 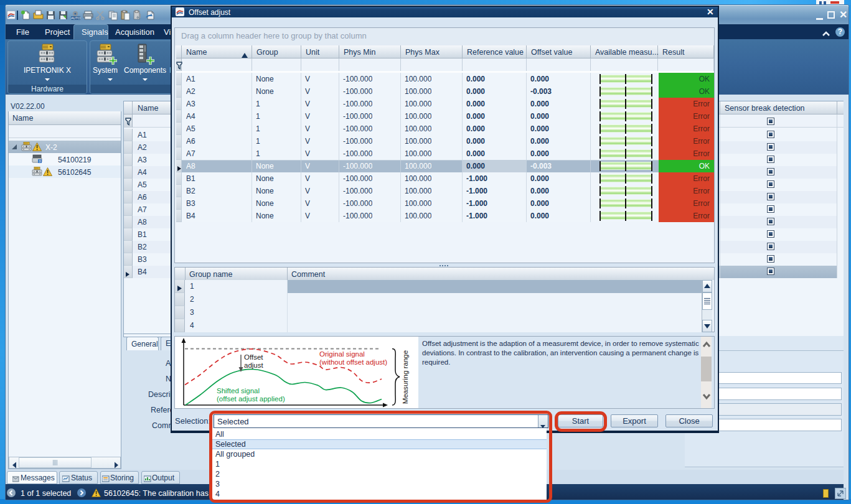 I want to click on svg-text: 3, so click(x=40, y=161).